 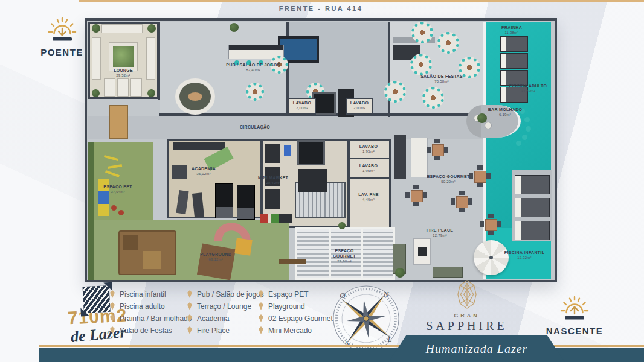 I want to click on pet-toy, so click(x=114, y=208).